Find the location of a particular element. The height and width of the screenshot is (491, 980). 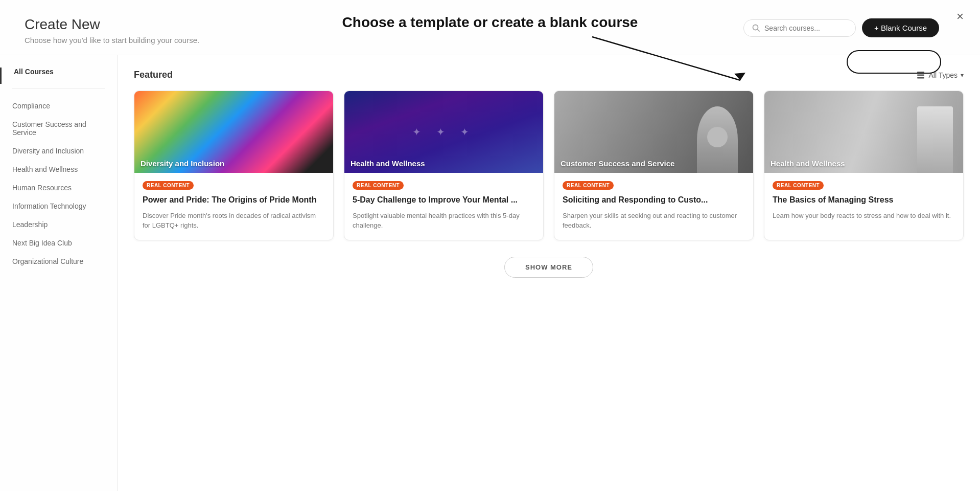

blank-course-button: + Blank Course is located at coordinates (900, 28).